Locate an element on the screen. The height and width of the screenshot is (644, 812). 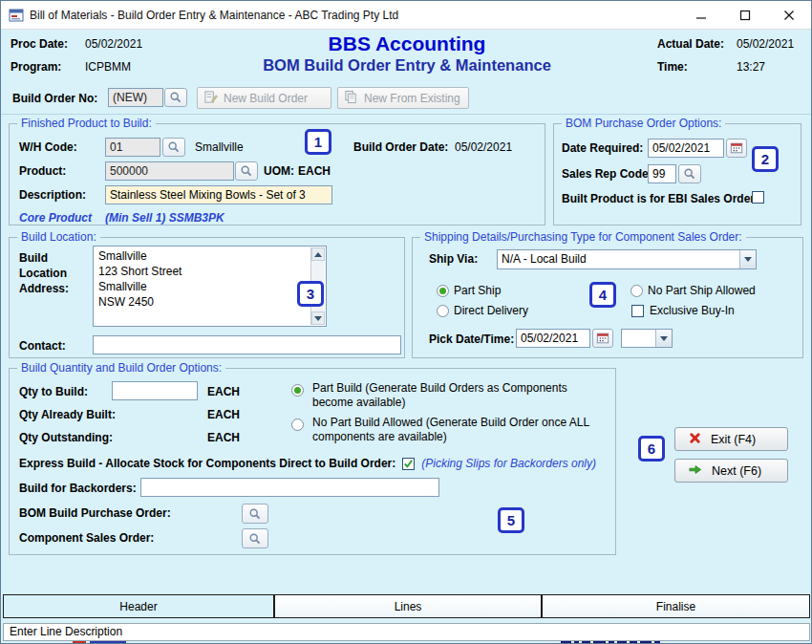
build-order-search-button is located at coordinates (176, 97).